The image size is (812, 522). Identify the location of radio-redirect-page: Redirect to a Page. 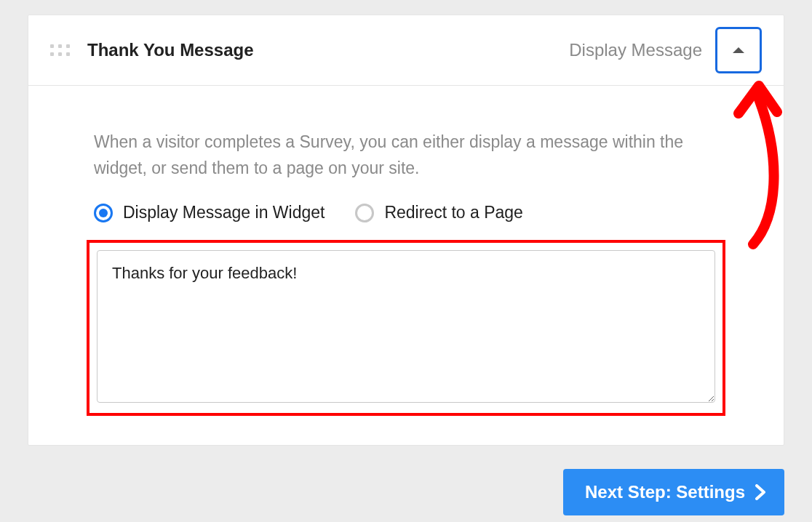
(439, 212).